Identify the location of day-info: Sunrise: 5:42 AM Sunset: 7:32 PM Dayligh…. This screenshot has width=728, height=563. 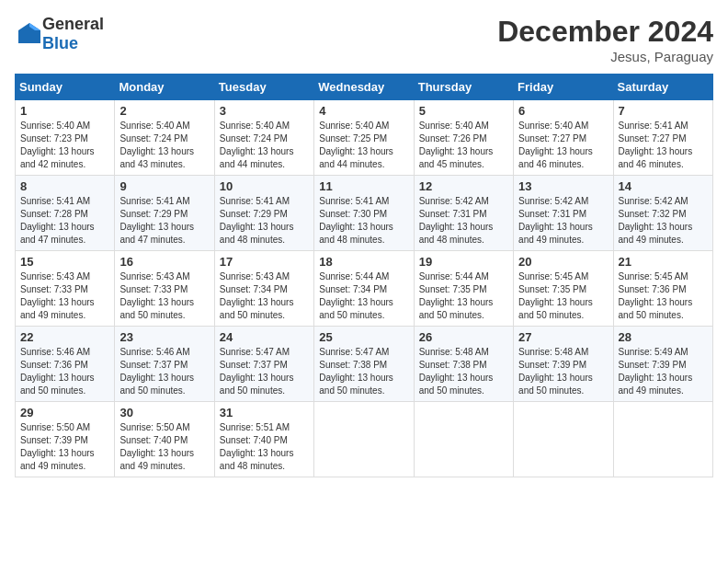
(664, 221).